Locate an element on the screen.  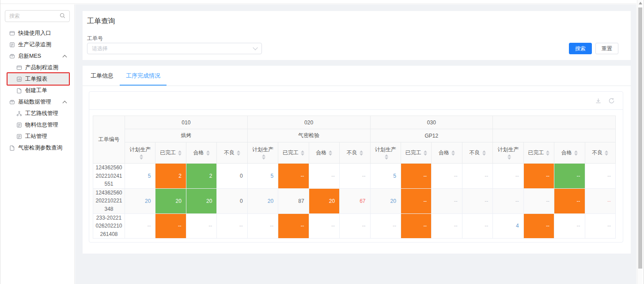
process-header-气密检验: 气密检验 is located at coordinates (309, 136).